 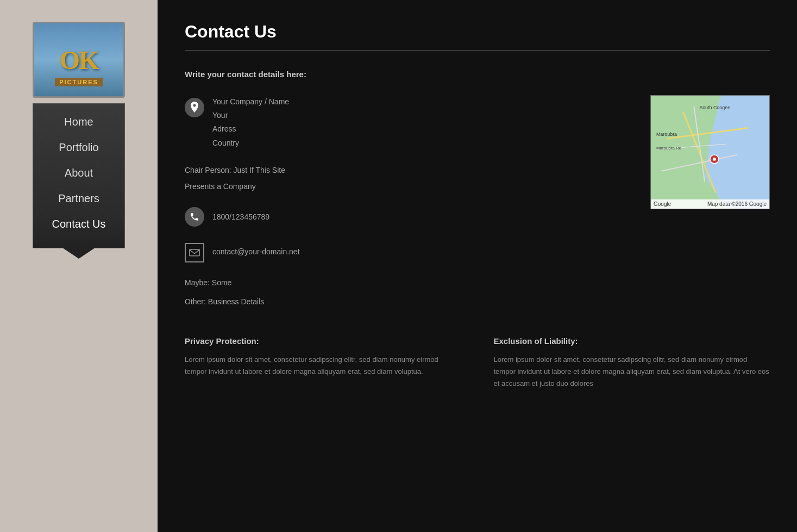 What do you see at coordinates (323, 366) in the screenshot?
I see `privacy-text: Lorem ipsum dolor sit amet, consetetur s…` at bounding box center [323, 366].